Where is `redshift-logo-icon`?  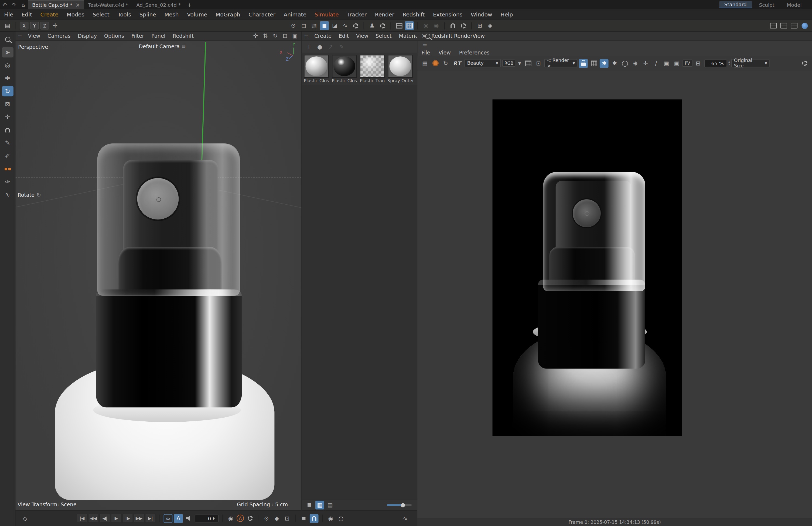 redshift-logo-icon is located at coordinates (804, 26).